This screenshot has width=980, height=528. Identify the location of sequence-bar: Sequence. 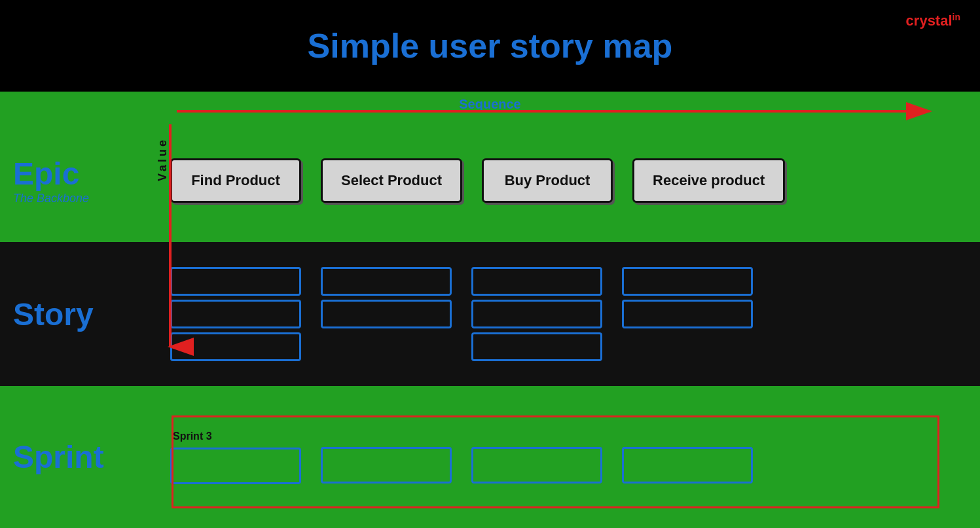
(490, 105).